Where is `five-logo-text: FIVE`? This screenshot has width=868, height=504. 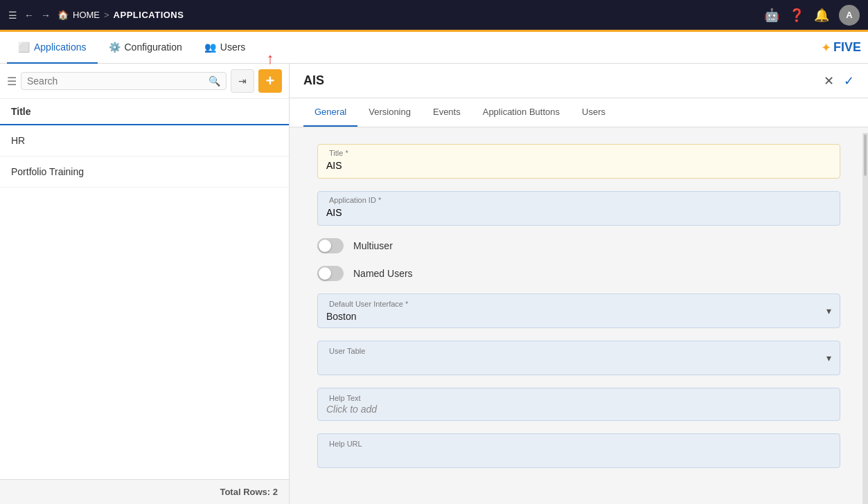 five-logo-text: FIVE is located at coordinates (847, 47).